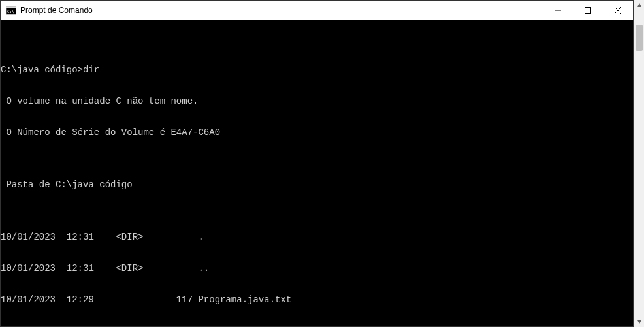 The image size is (644, 327). What do you see at coordinates (10, 12) in the screenshot?
I see `svg-text: C:\` at bounding box center [10, 12].